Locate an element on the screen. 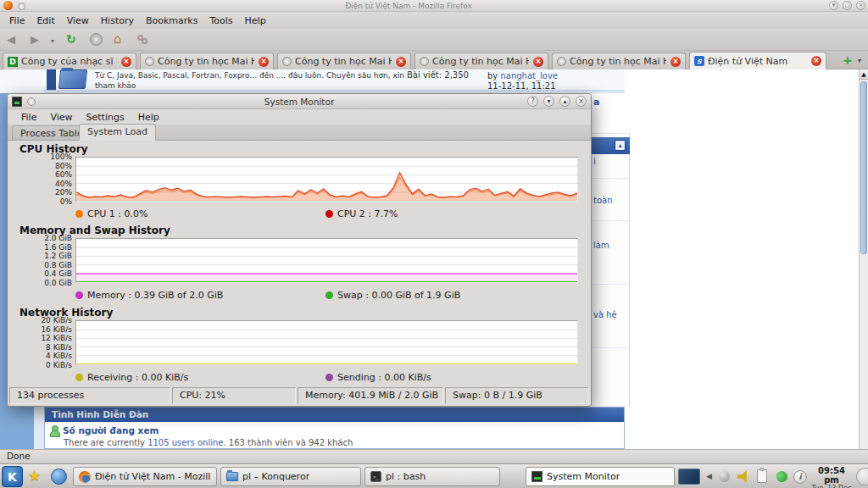 The image size is (868, 488). firefox-window-title: Điện tử Việt Nam - Mozilla Firefox is located at coordinates (409, 6).